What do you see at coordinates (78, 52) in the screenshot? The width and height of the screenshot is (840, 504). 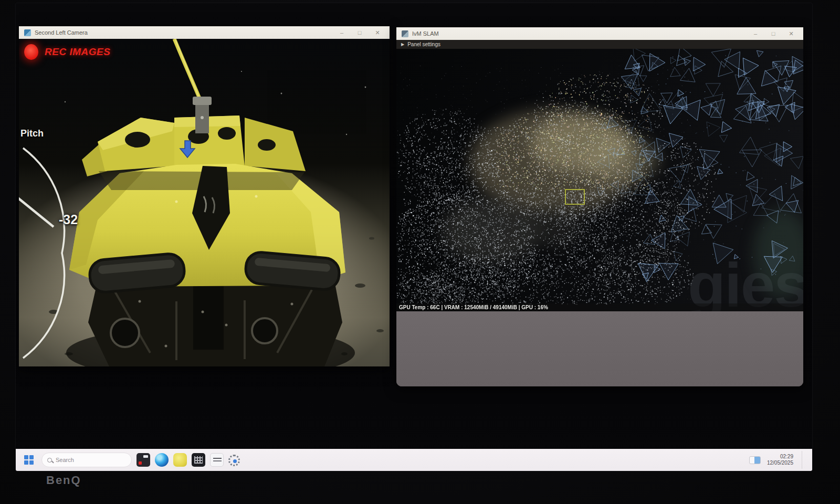 I see `rec-label: REC IMAGES` at bounding box center [78, 52].